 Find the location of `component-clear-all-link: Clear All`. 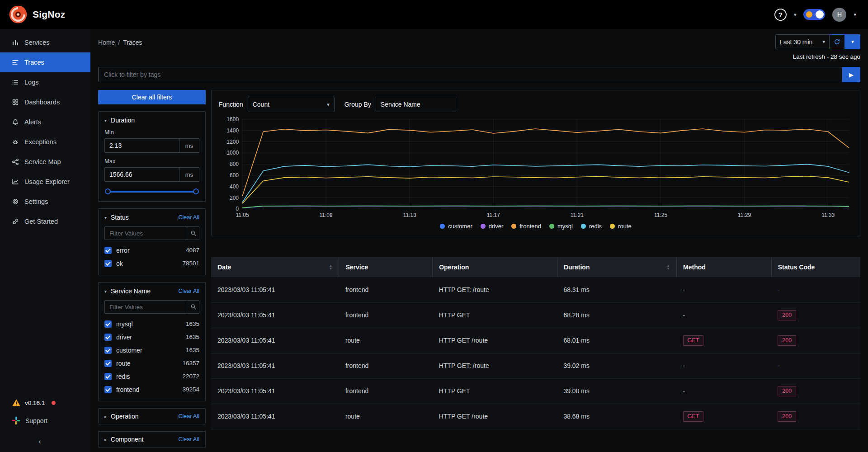

component-clear-all-link: Clear All is located at coordinates (189, 439).